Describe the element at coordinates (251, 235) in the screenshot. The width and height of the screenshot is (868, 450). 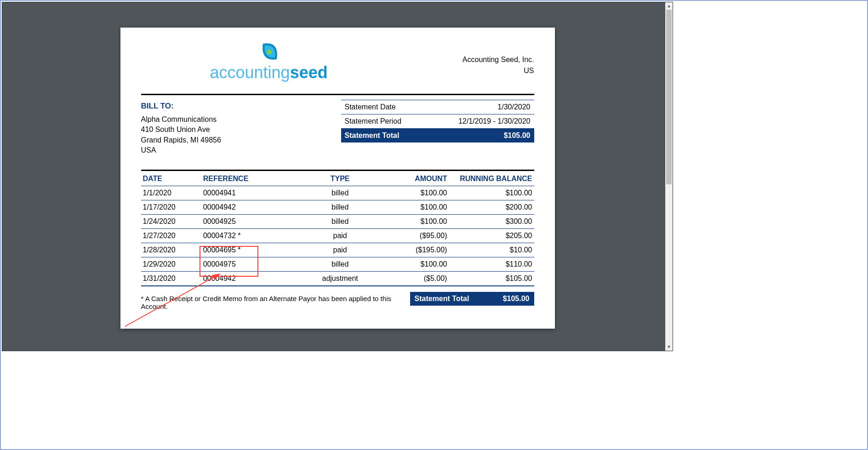
I see `cell-reference: 00004732 *` at that location.